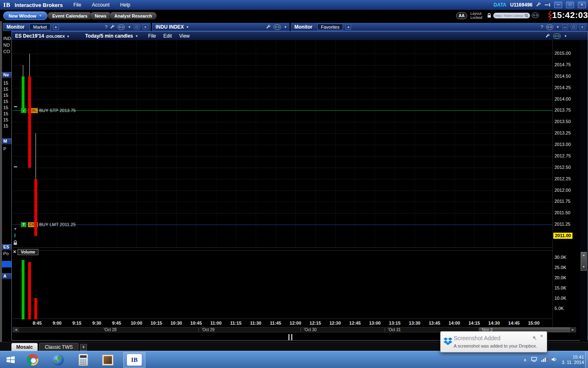 This screenshot has width=588, height=368. I want to click on news-time-fragment: 15, so click(7, 101).